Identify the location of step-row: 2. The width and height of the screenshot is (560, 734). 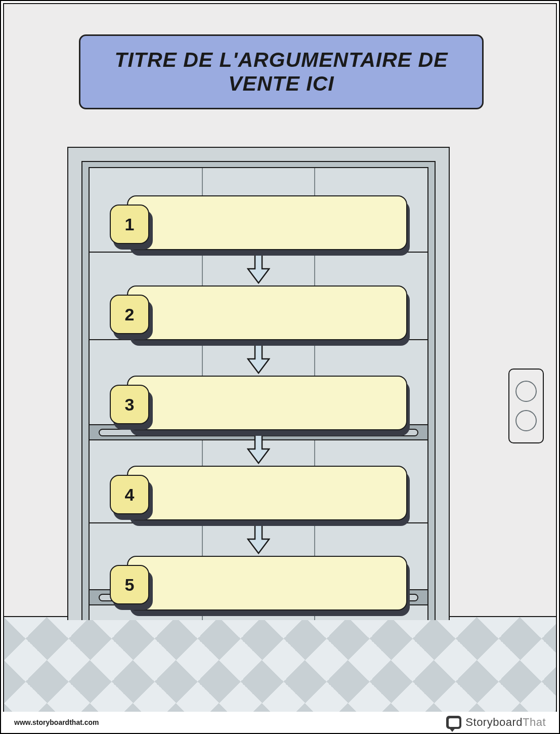
(259, 313).